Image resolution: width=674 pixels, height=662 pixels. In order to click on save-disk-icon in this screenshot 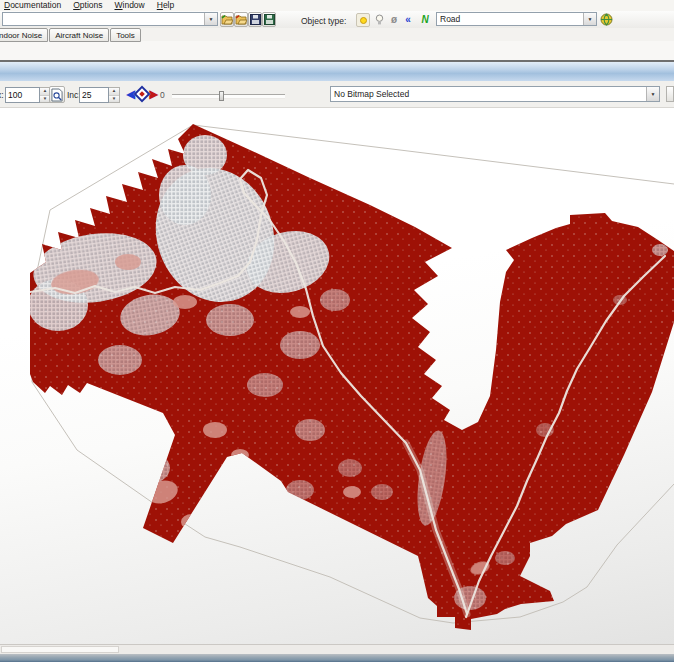, I will do `click(256, 20)`.